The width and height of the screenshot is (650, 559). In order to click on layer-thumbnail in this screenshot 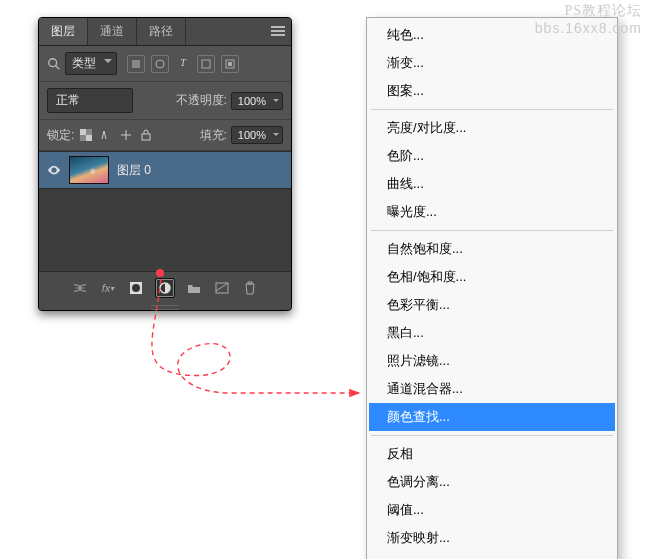, I will do `click(89, 170)`.